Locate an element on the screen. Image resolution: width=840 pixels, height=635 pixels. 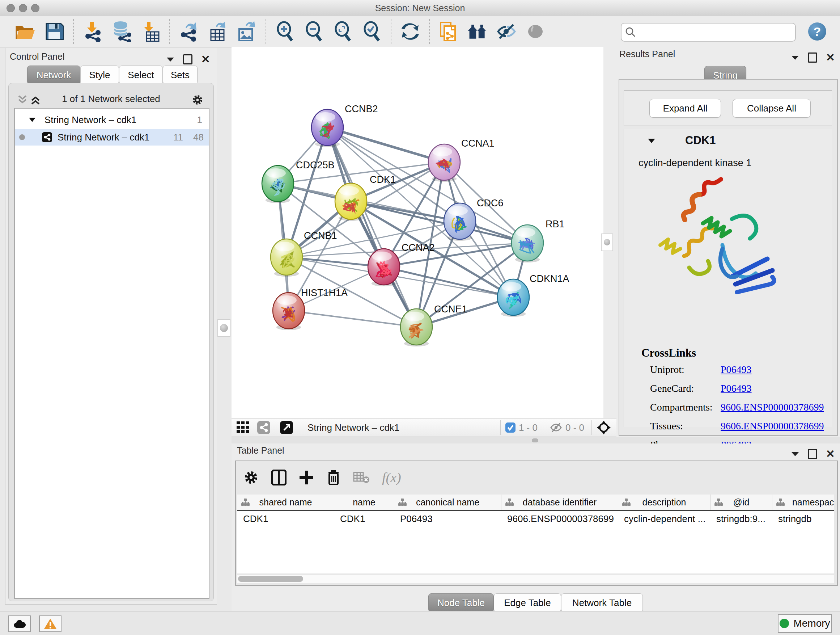
edge-CCNA2-CDKN1A is located at coordinates (449, 282).